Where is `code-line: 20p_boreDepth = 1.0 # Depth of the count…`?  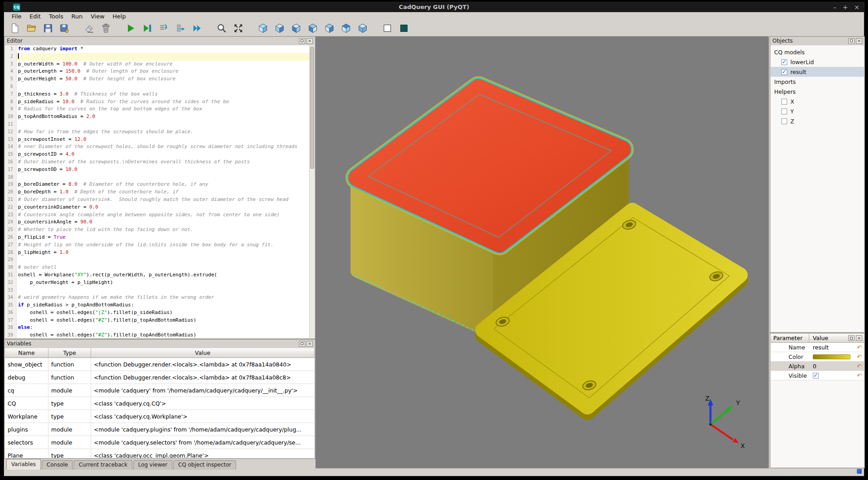
code-line: 20p_boreDepth = 1.0 # Depth of the count… is located at coordinates (157, 192).